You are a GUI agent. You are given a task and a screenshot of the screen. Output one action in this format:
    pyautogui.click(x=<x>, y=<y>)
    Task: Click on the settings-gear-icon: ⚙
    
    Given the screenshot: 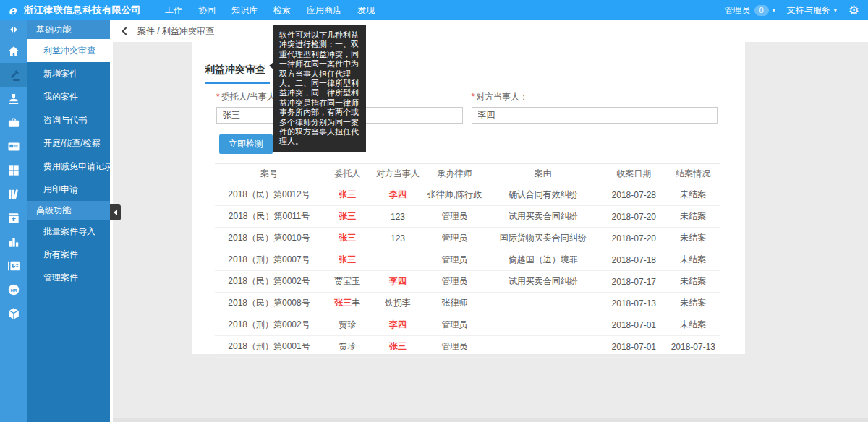 What is the action you would take?
    pyautogui.click(x=854, y=10)
    